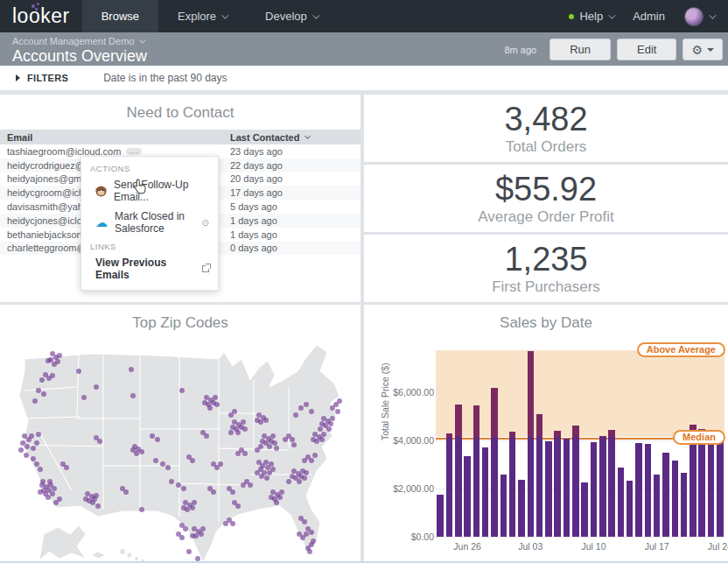 The image size is (728, 563). I want to click on looker-logo-text: looker, so click(41, 16).